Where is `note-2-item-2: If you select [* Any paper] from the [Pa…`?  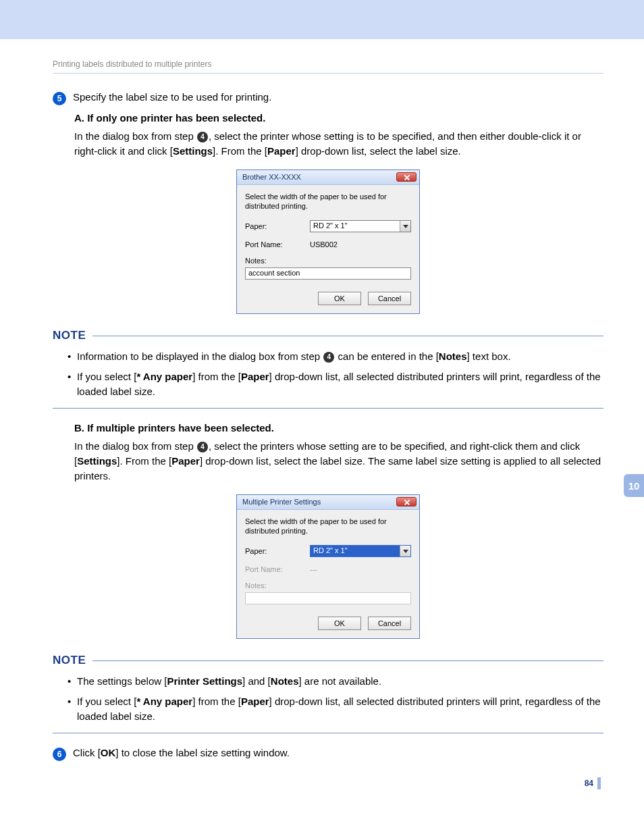
note-2-item-2: If you select [* Any paper] from the [Pa… is located at coordinates (336, 709).